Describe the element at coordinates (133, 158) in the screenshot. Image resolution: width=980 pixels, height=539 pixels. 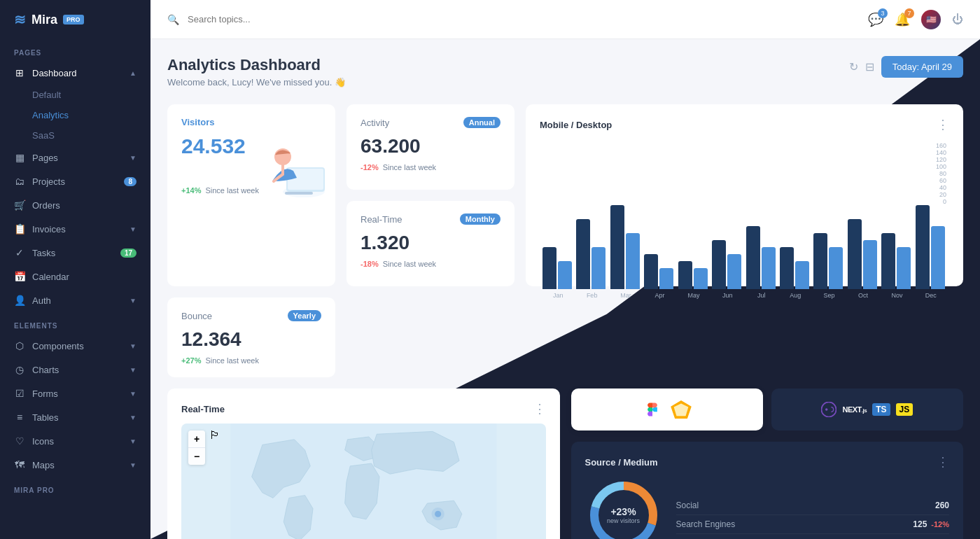
I see `pages-chevron: ▼` at that location.